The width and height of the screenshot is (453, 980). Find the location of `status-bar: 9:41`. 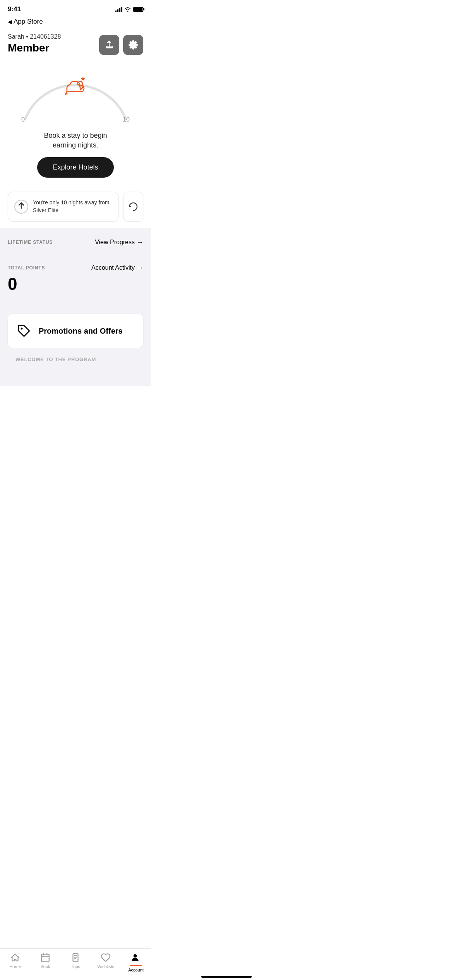

status-bar: 9:41 is located at coordinates (76, 8).